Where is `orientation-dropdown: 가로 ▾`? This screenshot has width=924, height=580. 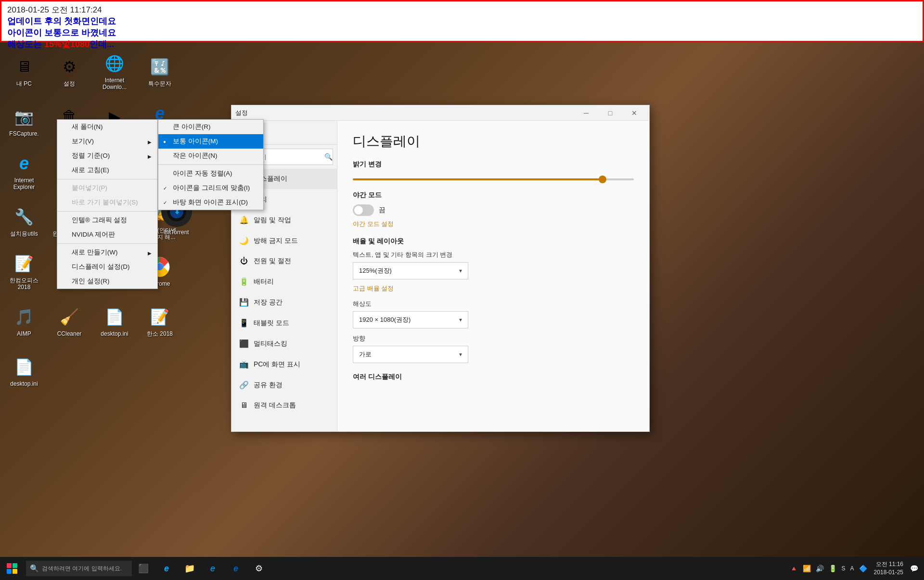 orientation-dropdown: 가로 ▾ is located at coordinates (411, 354).